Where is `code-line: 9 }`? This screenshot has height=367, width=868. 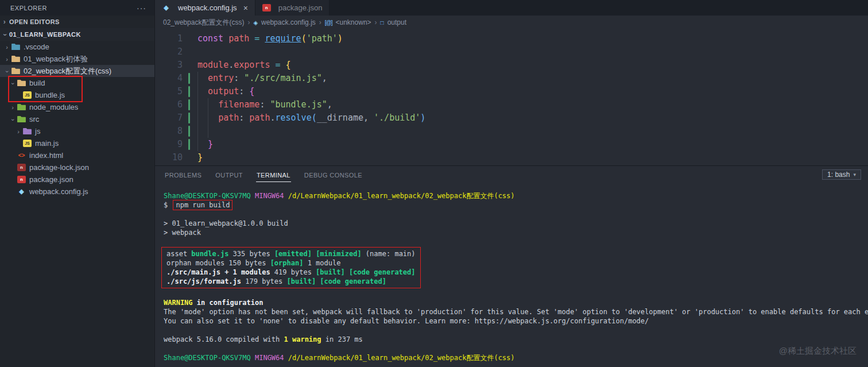
code-line: 9 } is located at coordinates (512, 145).